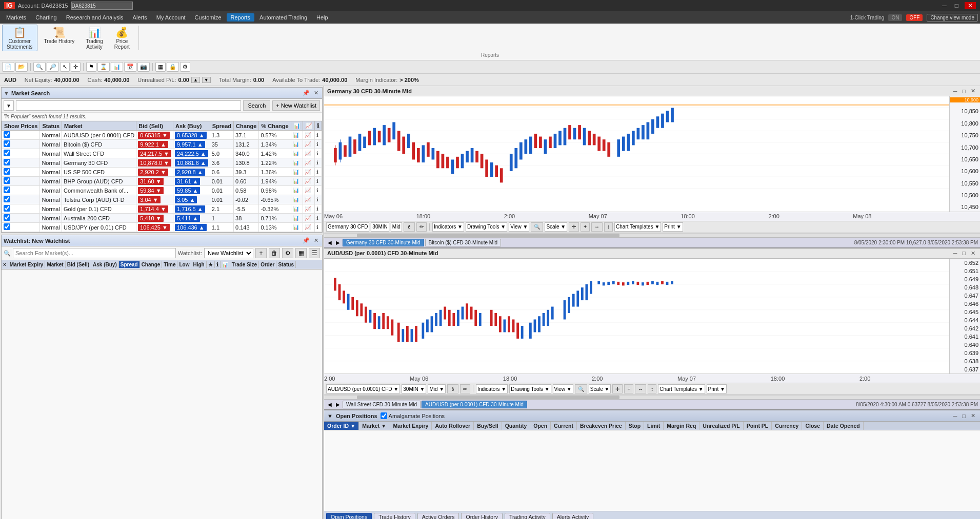  Describe the element at coordinates (155, 144) in the screenshot. I see `td-bid: 9,922.1 ▲` at that location.